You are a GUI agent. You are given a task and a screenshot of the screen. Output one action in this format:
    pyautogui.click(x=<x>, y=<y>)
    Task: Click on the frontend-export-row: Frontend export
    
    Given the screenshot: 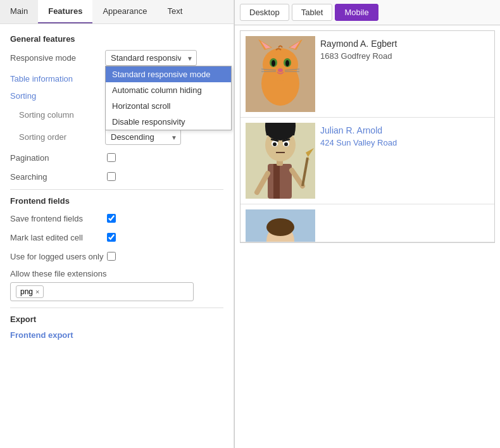 What is the action you would take?
    pyautogui.click(x=116, y=335)
    